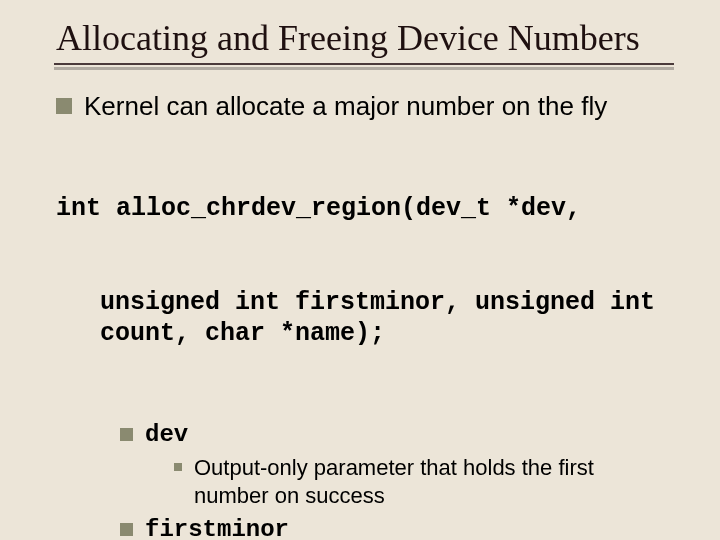 Image resolution: width=720 pixels, height=540 pixels. What do you see at coordinates (434, 482) in the screenshot?
I see `param-desc: Output-only parameter that holds the fir…` at bounding box center [434, 482].